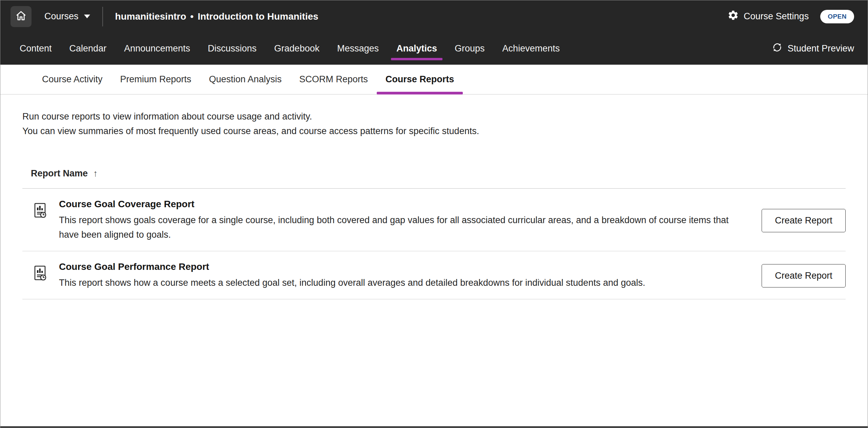 The image size is (868, 428). Describe the element at coordinates (157, 49) in the screenshot. I see `tab-announcements: Announcements` at that location.